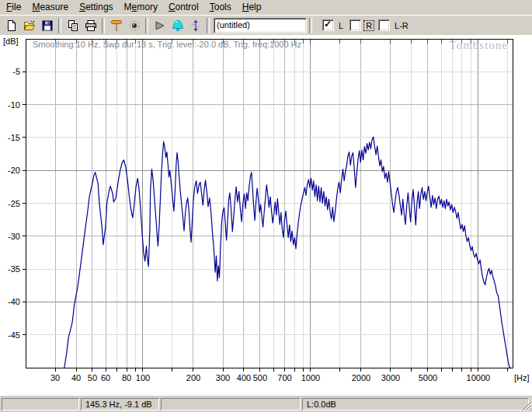  I want to click on menu-item-memory: Memory, so click(141, 8).